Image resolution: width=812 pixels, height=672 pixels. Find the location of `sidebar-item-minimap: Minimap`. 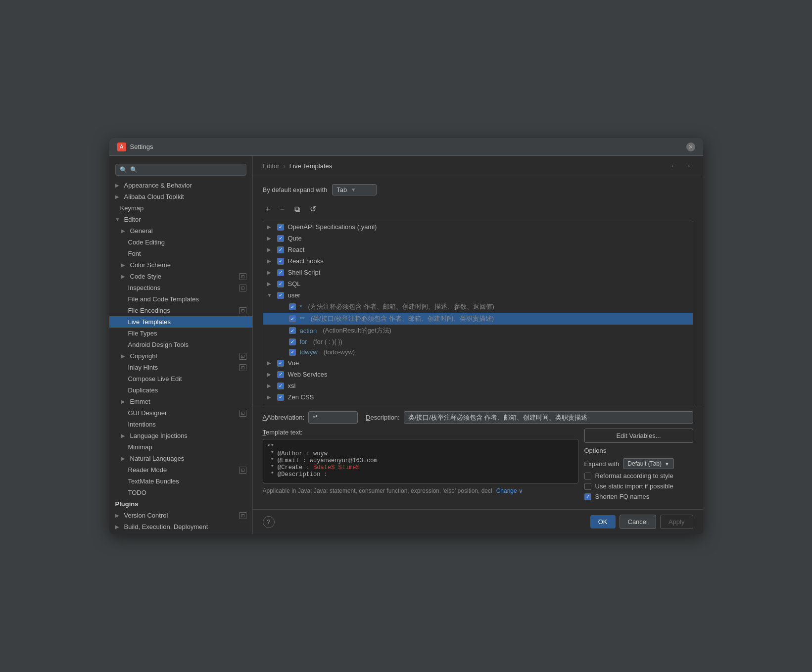

sidebar-item-minimap: Minimap is located at coordinates (181, 447).